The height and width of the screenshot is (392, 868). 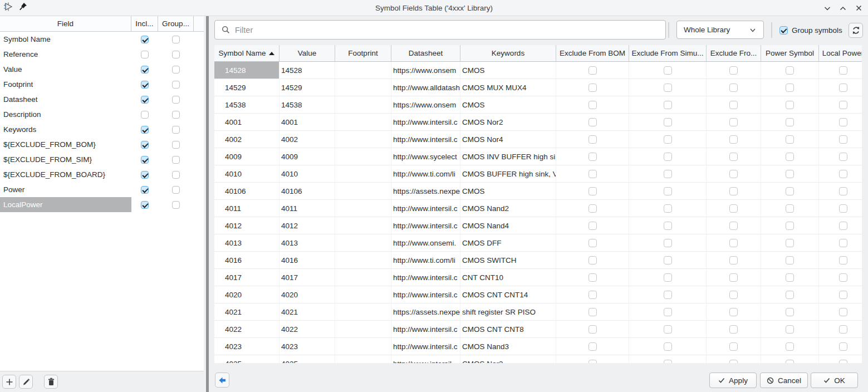 What do you see at coordinates (592, 53) in the screenshot?
I see `column-header-exclude-from-bom: Exclude From BOM` at bounding box center [592, 53].